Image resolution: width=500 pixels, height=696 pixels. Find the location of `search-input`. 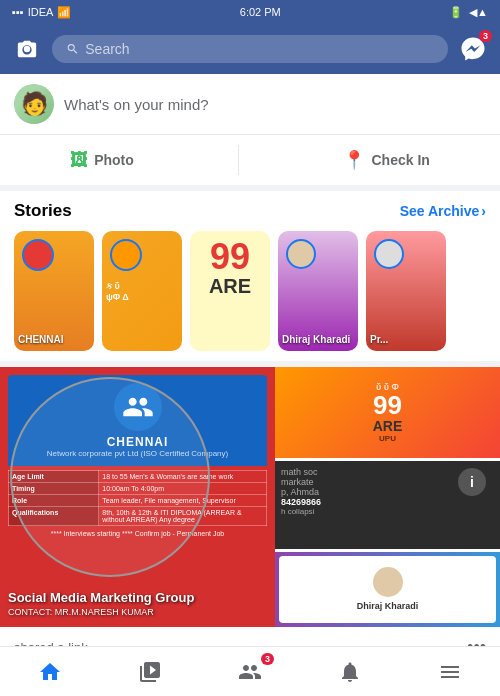

search-input is located at coordinates (260, 49).